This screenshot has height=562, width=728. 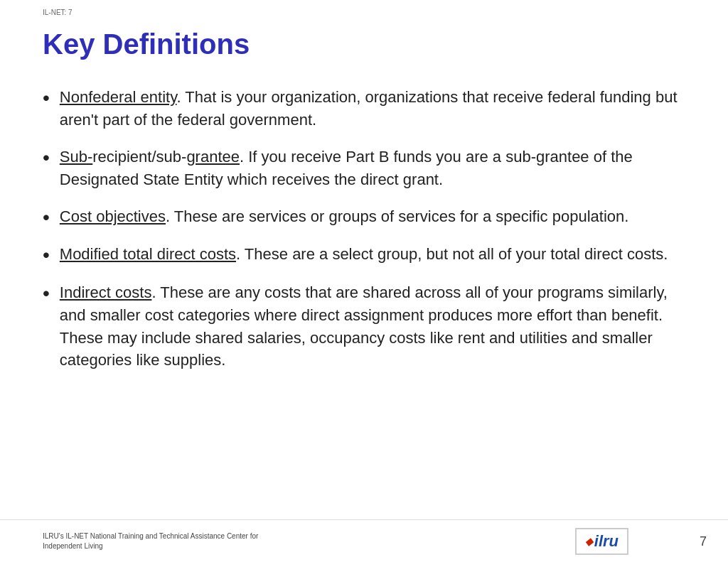 What do you see at coordinates (373, 168) in the screenshot?
I see `bullet-text: Sub-recipient/sub-grantee. If you receiv…` at bounding box center [373, 168].